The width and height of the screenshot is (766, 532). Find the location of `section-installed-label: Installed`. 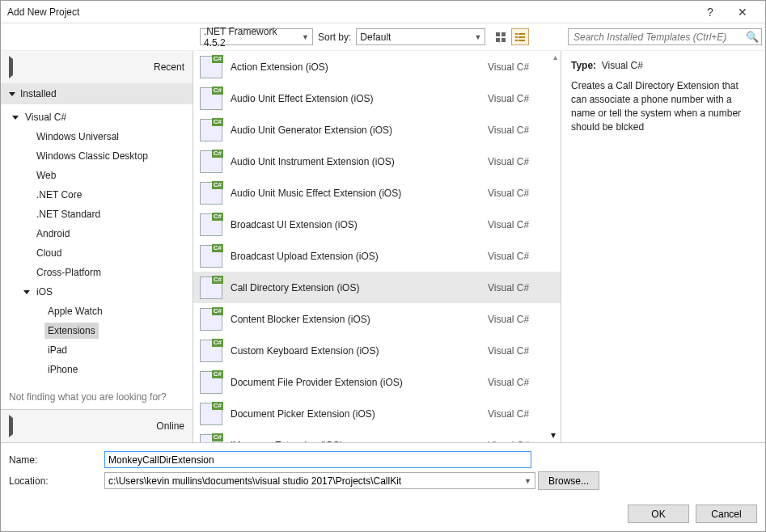

section-installed-label: Installed is located at coordinates (39, 94).